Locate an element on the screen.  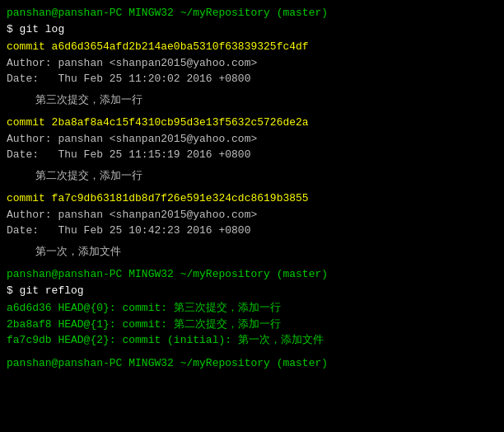
prompt-section-1: panshan@panshan-PC MINGW32 ~/myRepositor… is located at coordinates (252, 21).